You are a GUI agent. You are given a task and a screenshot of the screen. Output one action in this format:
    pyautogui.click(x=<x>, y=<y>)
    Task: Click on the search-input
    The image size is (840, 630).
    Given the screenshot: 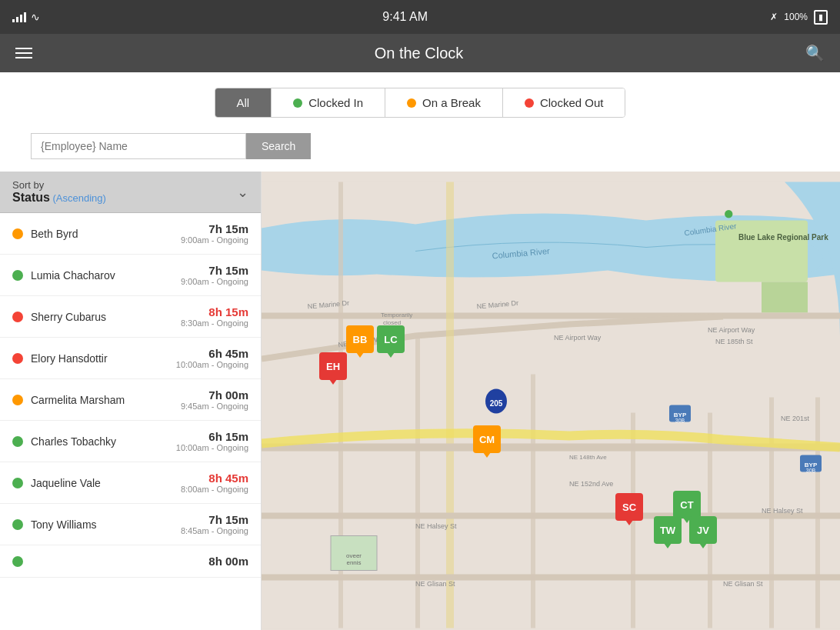 What is the action you would take?
    pyautogui.click(x=138, y=146)
    